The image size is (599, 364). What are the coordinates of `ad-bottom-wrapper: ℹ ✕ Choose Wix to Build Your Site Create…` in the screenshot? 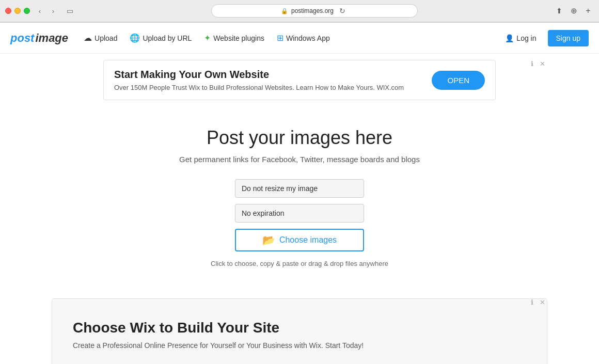 It's located at (299, 331).